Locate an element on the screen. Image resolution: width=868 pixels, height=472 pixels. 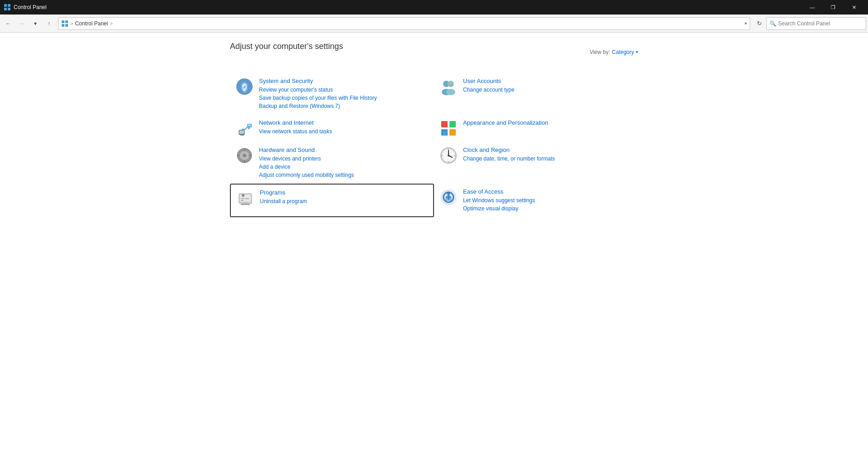
network-internet-title: Network and Internet is located at coordinates (344, 122).